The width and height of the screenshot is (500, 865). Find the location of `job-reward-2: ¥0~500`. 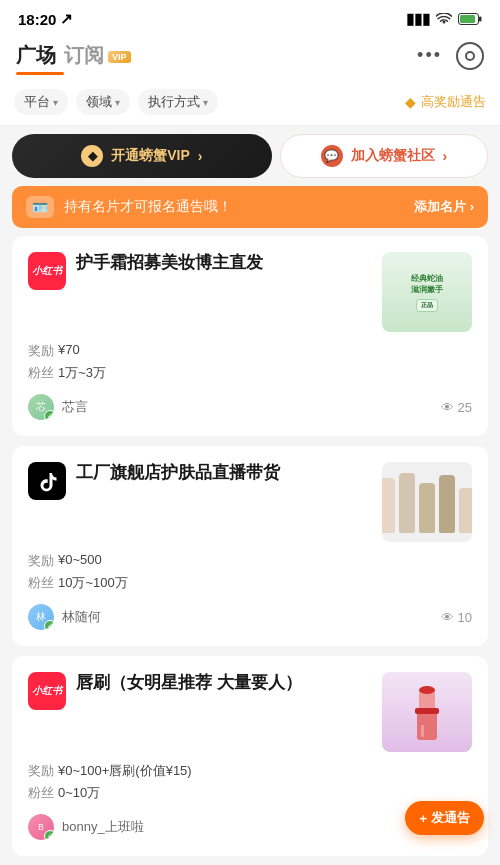

job-reward-2: ¥0~500 is located at coordinates (80, 561).